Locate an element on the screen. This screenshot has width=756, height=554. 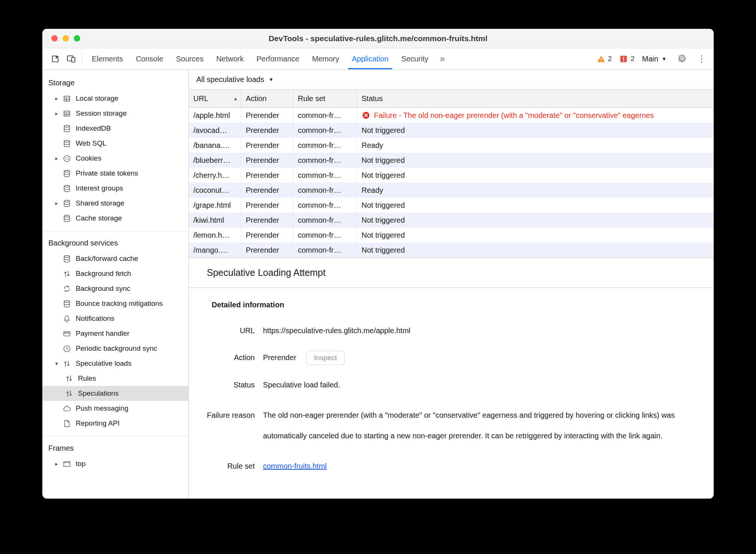
zoom-window-button is located at coordinates (77, 38).